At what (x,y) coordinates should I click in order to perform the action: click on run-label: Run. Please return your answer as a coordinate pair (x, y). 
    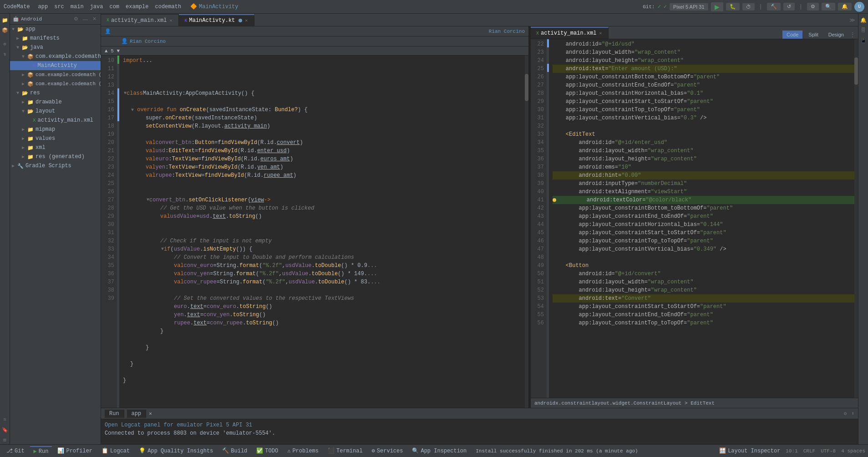
    Looking at the image, I should click on (44, 452).